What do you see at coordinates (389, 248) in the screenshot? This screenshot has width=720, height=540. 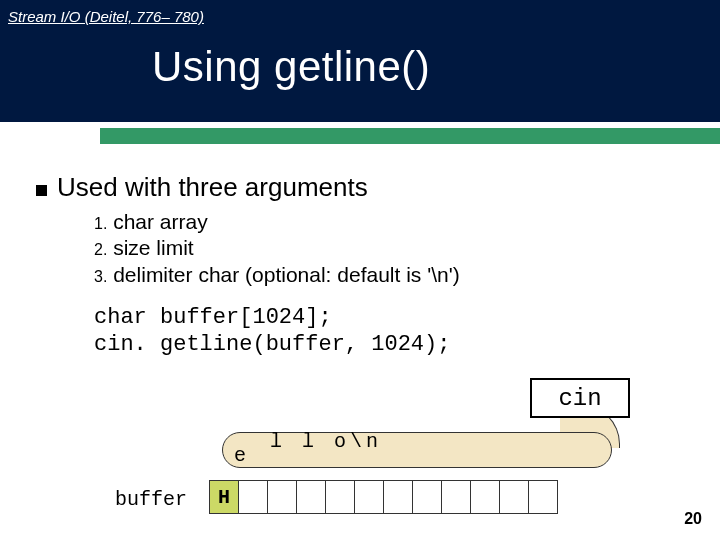 I see `numbered-list: 1. char array 2. size limit 3. delimiter…` at bounding box center [389, 248].